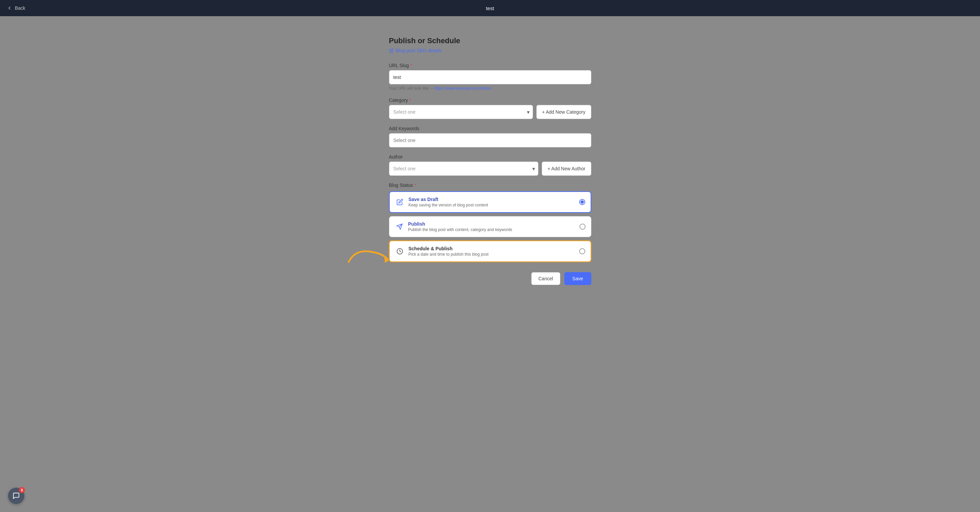  I want to click on schedule-desc: Pick a date and time to publish this blo…, so click(492, 254).